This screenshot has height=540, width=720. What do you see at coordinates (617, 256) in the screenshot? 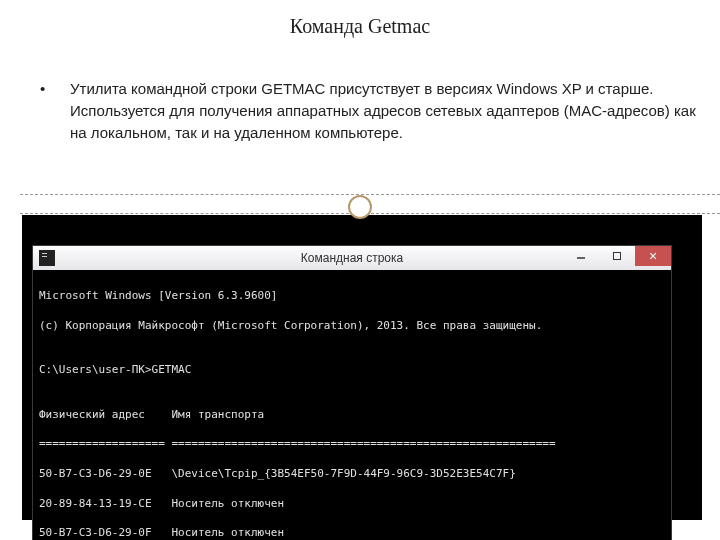
I see `maximize-button` at bounding box center [617, 256].